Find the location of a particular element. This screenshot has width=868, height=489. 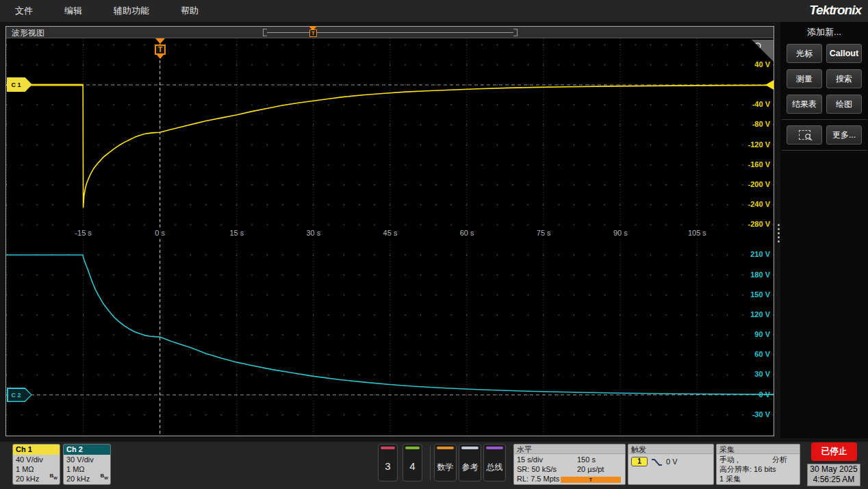

trigger-position-marker: T is located at coordinates (160, 49).